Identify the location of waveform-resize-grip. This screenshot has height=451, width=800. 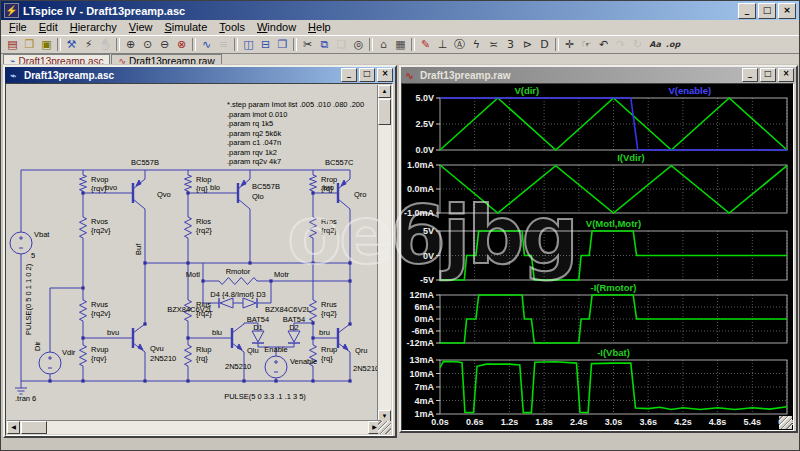
(786, 422).